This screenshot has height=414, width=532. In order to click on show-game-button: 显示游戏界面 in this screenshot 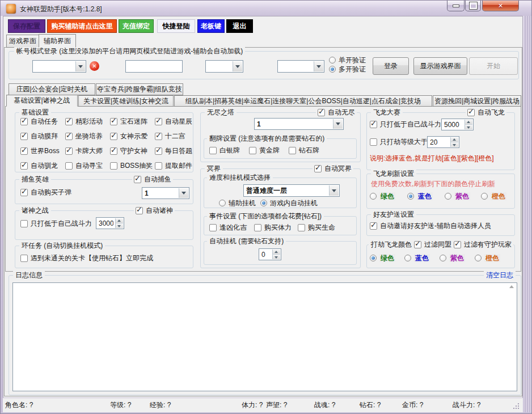, I will do `click(440, 66)`.